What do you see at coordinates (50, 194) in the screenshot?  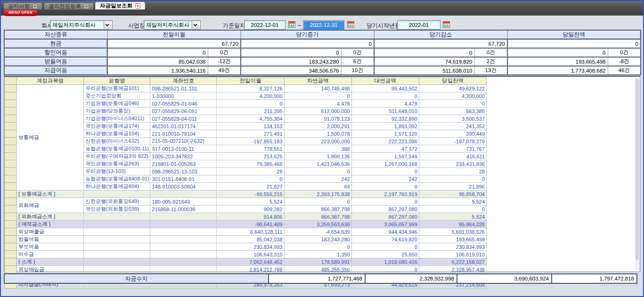 I see `account-label-cell: [ 보통예금소계 ]` at bounding box center [50, 194].